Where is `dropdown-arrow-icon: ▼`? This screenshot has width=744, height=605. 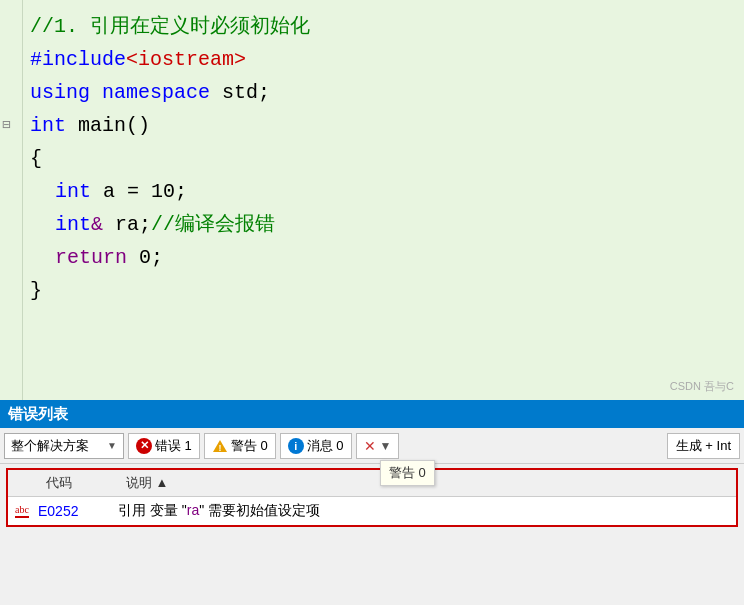 dropdown-arrow-icon: ▼ is located at coordinates (112, 446).